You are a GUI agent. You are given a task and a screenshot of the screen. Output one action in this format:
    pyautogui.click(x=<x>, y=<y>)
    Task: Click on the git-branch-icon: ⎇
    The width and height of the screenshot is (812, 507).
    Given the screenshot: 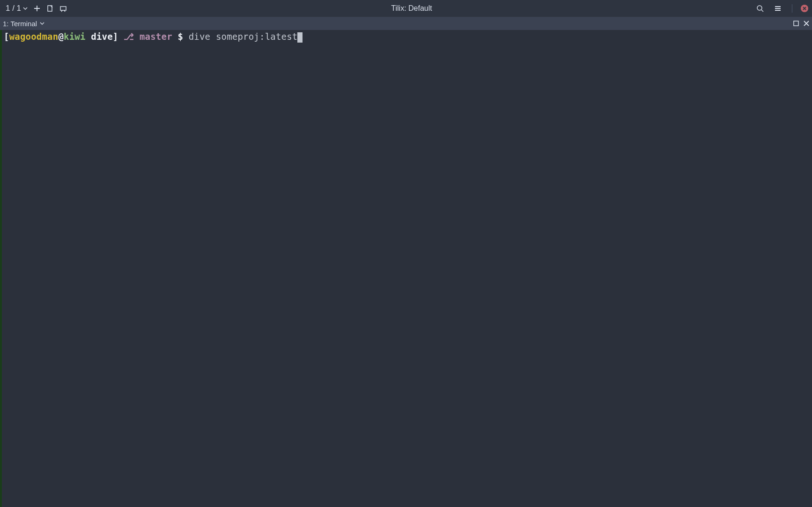 What is the action you would take?
    pyautogui.click(x=129, y=37)
    